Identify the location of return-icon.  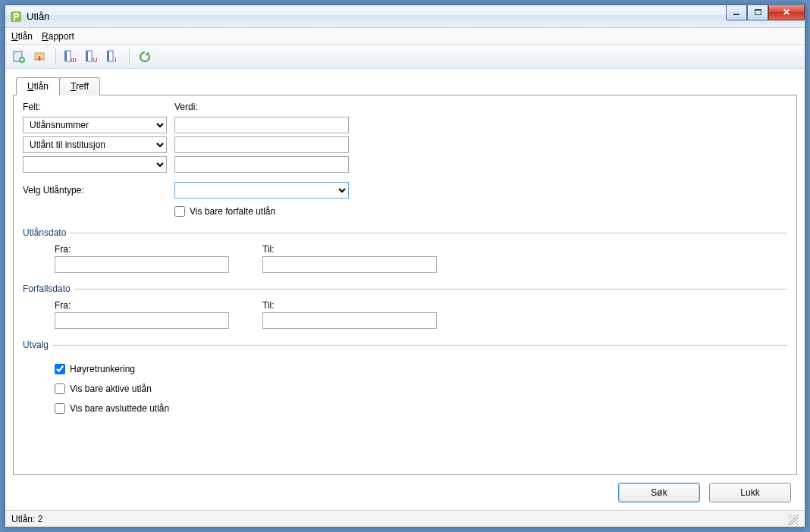
(40, 57).